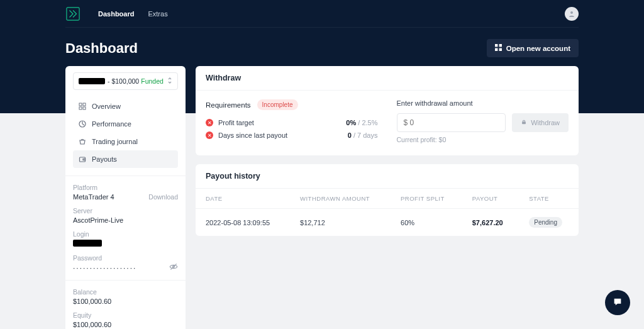 The image size is (644, 329). I want to click on account-id-redacted, so click(92, 81).